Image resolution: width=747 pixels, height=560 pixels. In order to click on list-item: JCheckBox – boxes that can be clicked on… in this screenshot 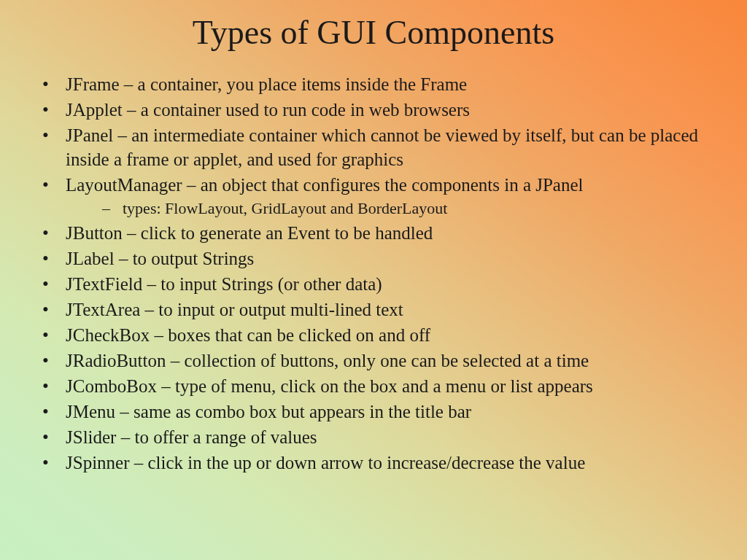, I will do `click(383, 335)`.